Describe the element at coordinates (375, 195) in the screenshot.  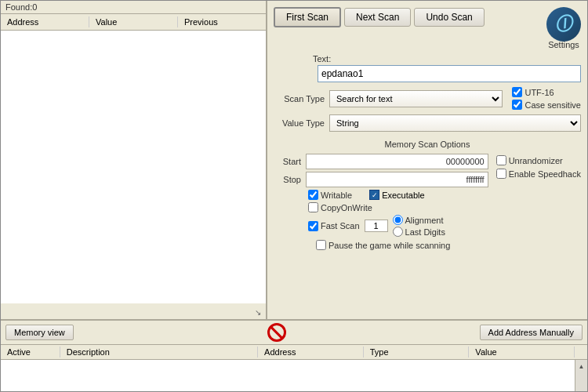
I see `executable-check-icon: ✓` at that location.